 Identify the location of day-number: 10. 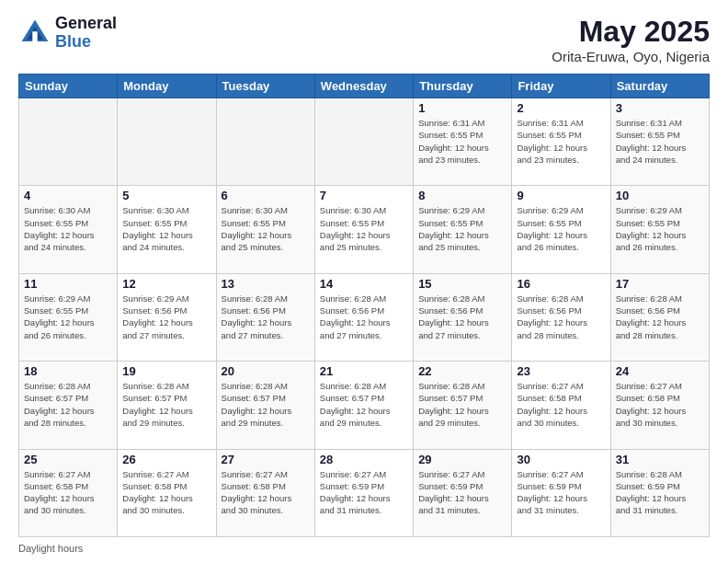
(660, 195).